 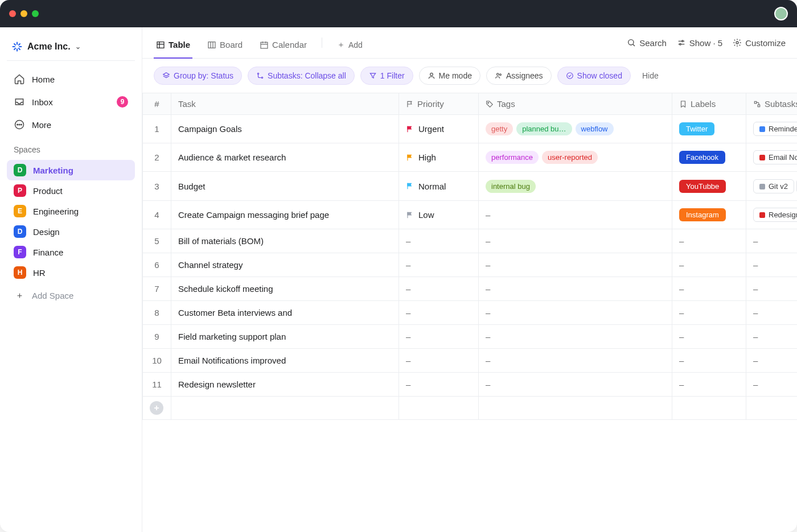 What do you see at coordinates (71, 211) in the screenshot?
I see `space-item-engineering: EEngineering` at bounding box center [71, 211].